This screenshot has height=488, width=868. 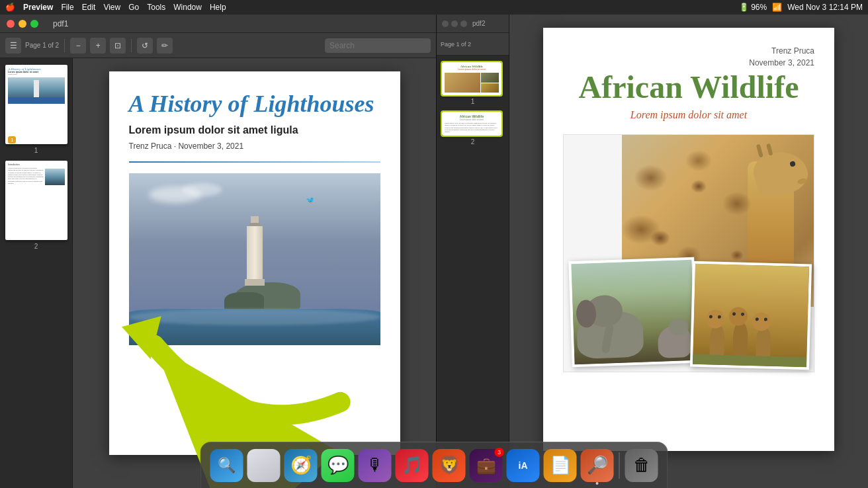 What do you see at coordinates (255, 162) in the screenshot?
I see `lighthouse-divider` at bounding box center [255, 162].